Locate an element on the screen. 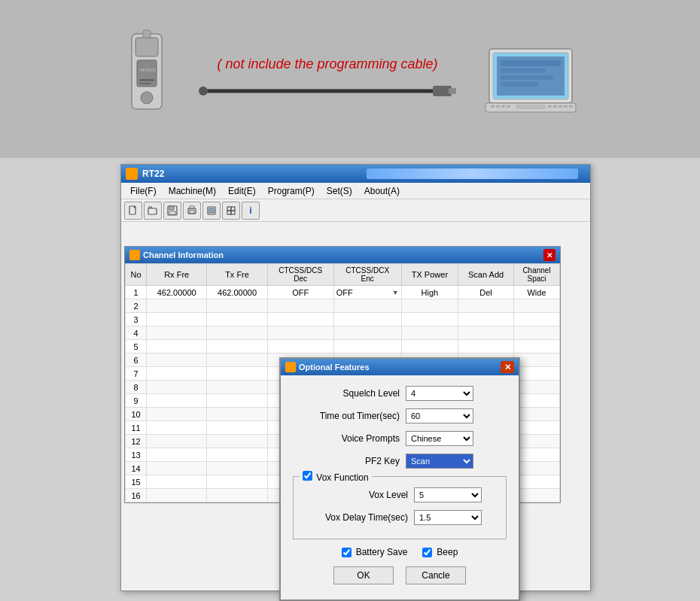  pf2-label: PF2 Key is located at coordinates (349, 461).